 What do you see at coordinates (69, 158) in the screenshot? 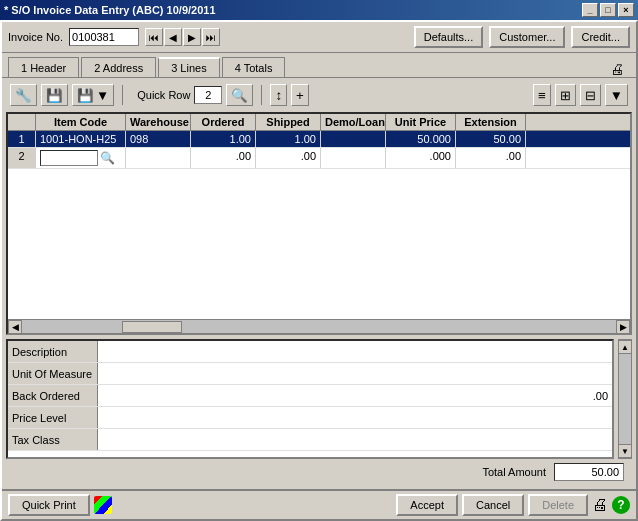
I see `itemcode-input` at bounding box center [69, 158].